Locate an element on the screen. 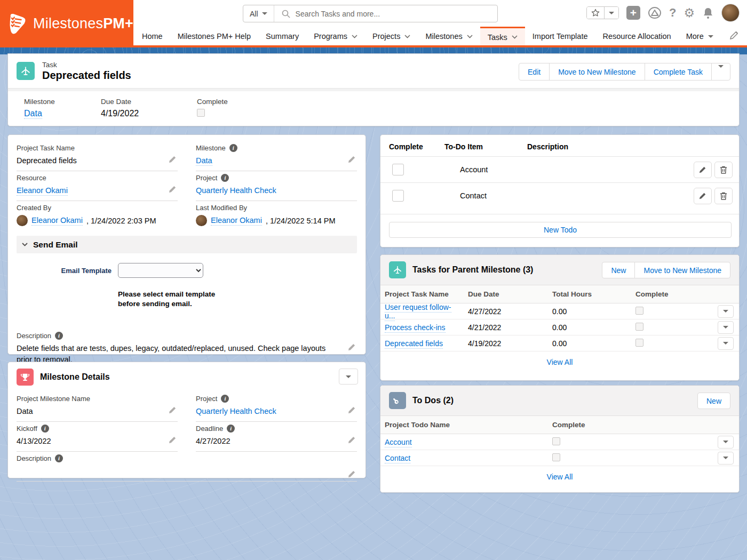 The width and height of the screenshot is (747, 560). todo-link: Contact is located at coordinates (398, 459).